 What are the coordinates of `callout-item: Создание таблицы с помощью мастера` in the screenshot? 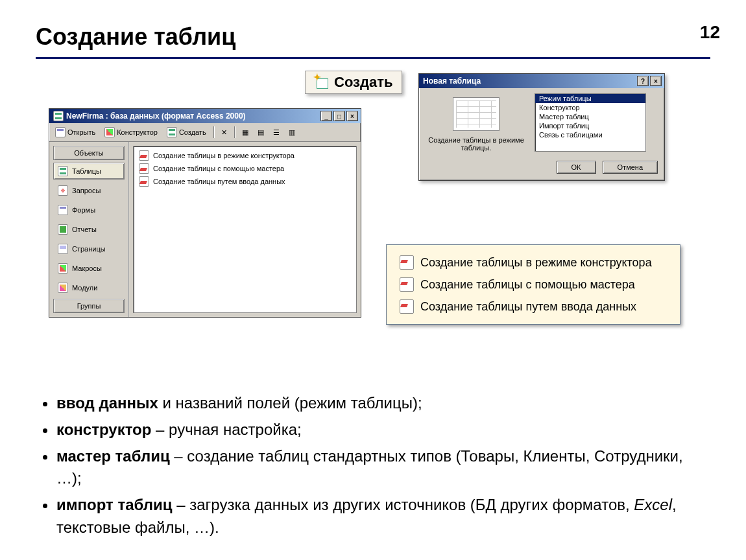 It's located at (533, 285).